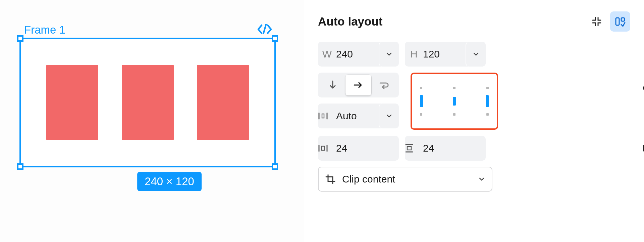 The width and height of the screenshot is (644, 242). Describe the element at coordinates (405, 179) in the screenshot. I see `clip-content-field: Clip content` at that location.